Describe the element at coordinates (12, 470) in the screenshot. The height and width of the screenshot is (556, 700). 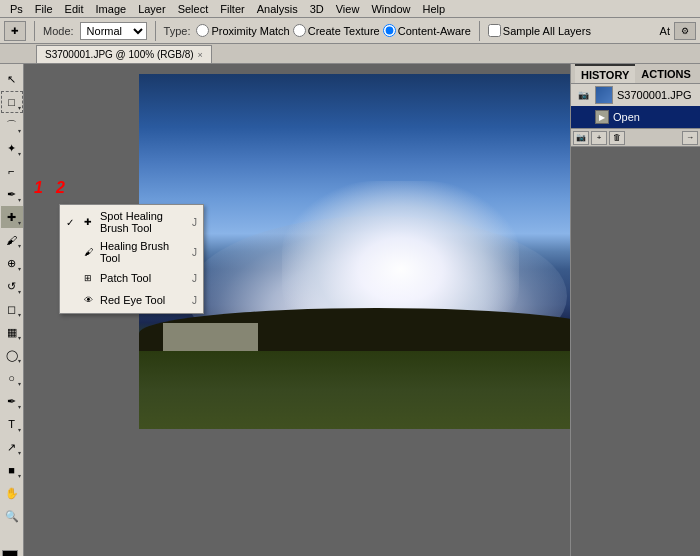
I see `tool-shape: ■▾` at that location.